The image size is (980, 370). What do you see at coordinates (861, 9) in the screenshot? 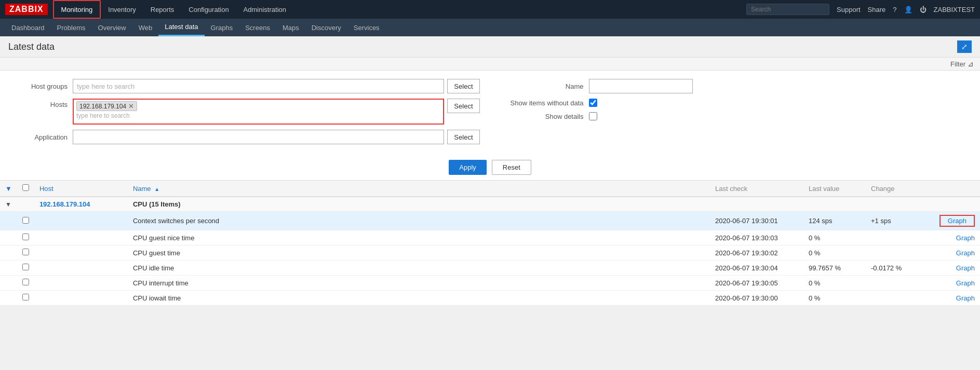
I see `top-nav-right: Support Share ? 👤 ⏻ ZABBIXTEST` at bounding box center [861, 9].